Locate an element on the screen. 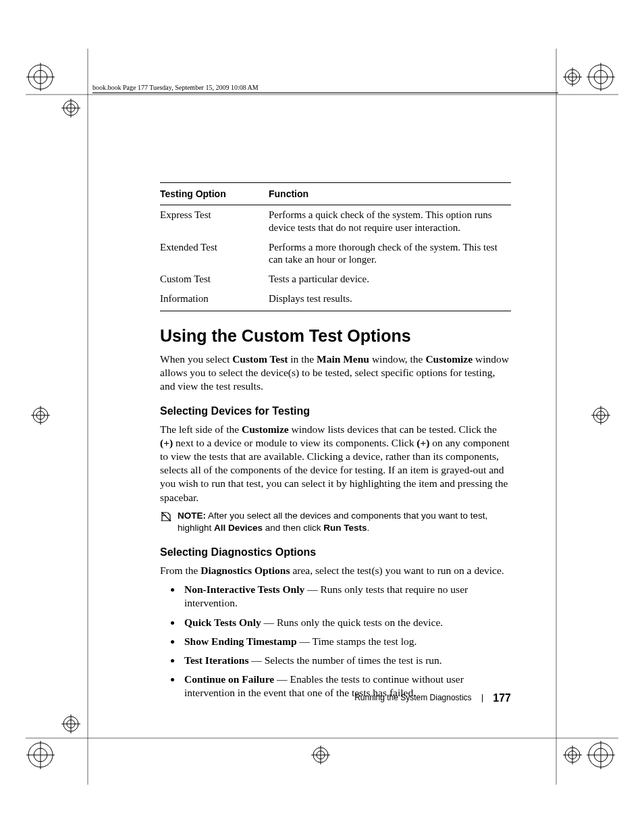  text: in the is located at coordinates (302, 359).